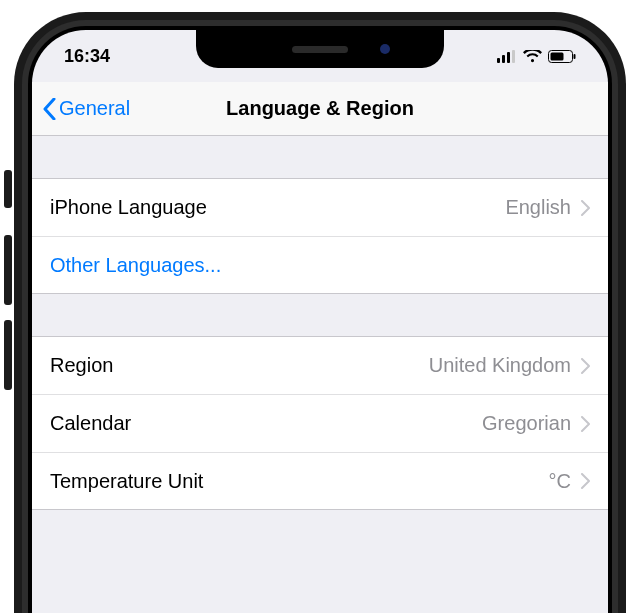 The image size is (640, 613). Describe the element at coordinates (560, 482) in the screenshot. I see `row-value: °C` at that location.